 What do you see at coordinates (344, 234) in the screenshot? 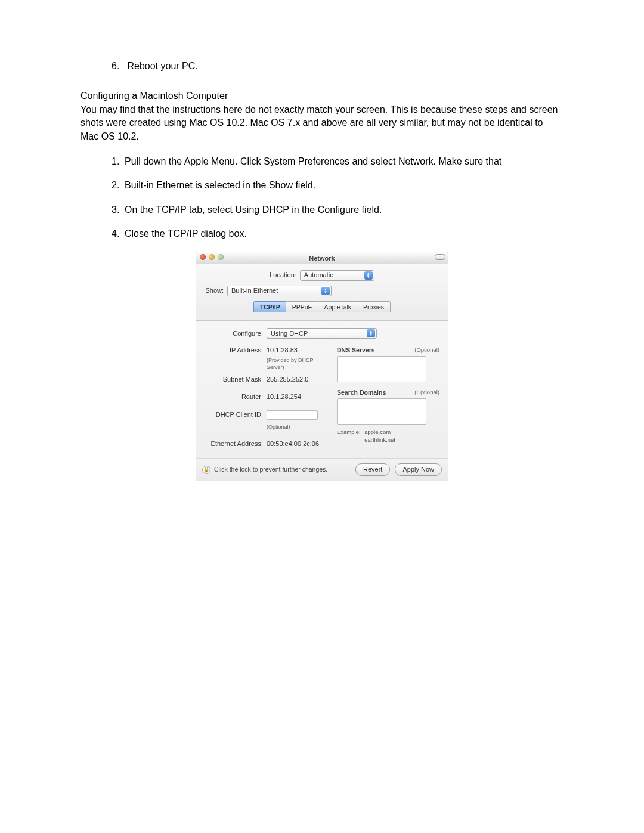
I see `list-text: Close the TCP/IP dialog box.` at bounding box center [344, 234].